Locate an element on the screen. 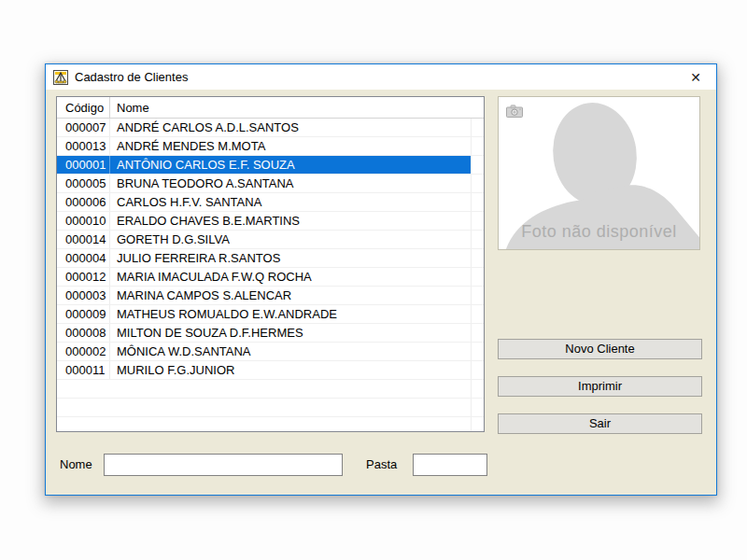 The height and width of the screenshot is (560, 747). cell-nome: ERALDO CHAVES B.E.MARTINS is located at coordinates (297, 220).